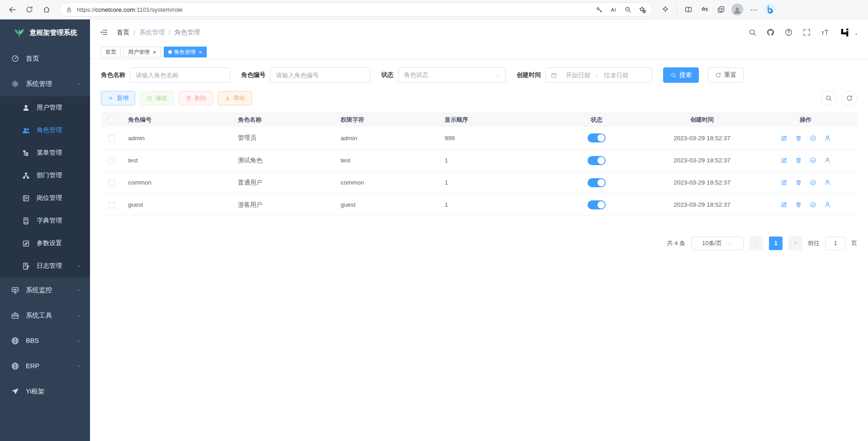 The image size is (868, 441). What do you see at coordinates (157, 98) in the screenshot?
I see `edit-button: 修改` at bounding box center [157, 98].